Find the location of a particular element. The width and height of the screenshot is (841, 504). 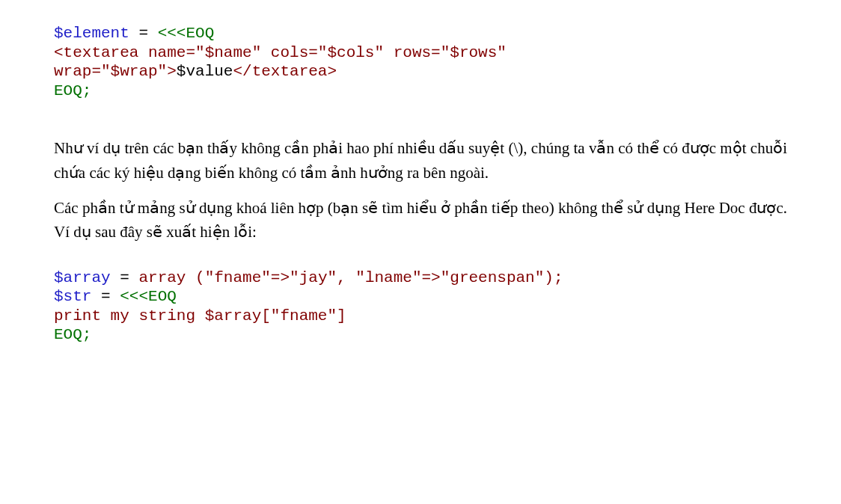

code2-l3: print my string $array["fname"] is located at coordinates (201, 316).